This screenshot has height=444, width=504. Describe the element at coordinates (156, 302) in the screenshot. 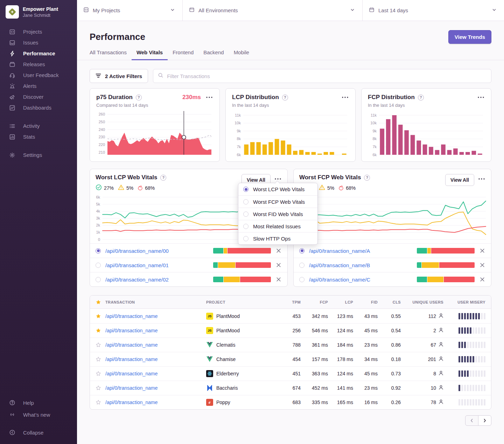

I see `col-transaction: TRANSACTION` at that location.